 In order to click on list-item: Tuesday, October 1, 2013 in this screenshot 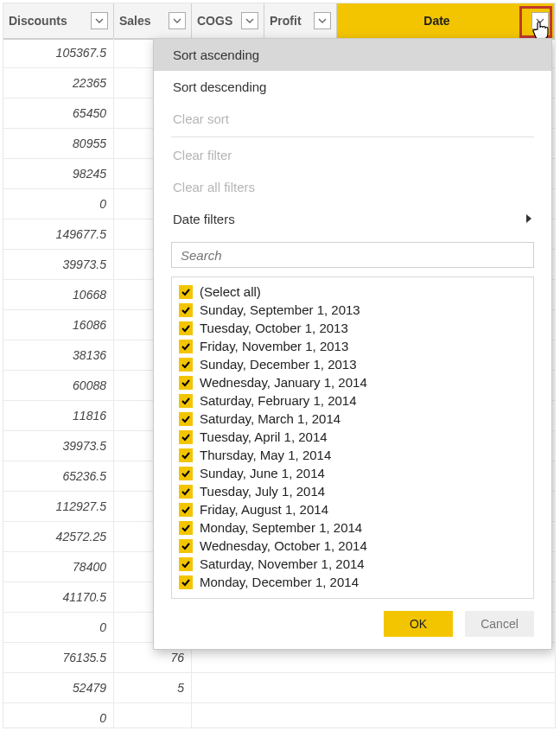, I will do `click(353, 328)`.